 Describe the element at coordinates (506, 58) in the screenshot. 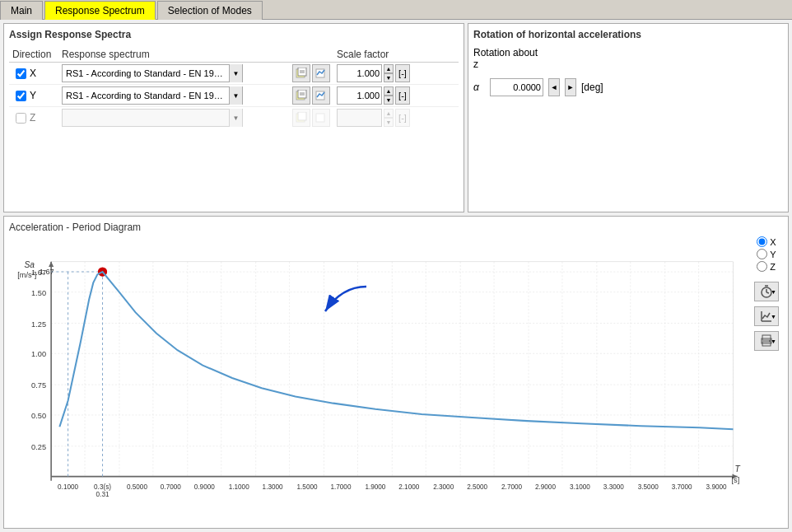

I see `rotation-about-label: Rotation about z` at that location.